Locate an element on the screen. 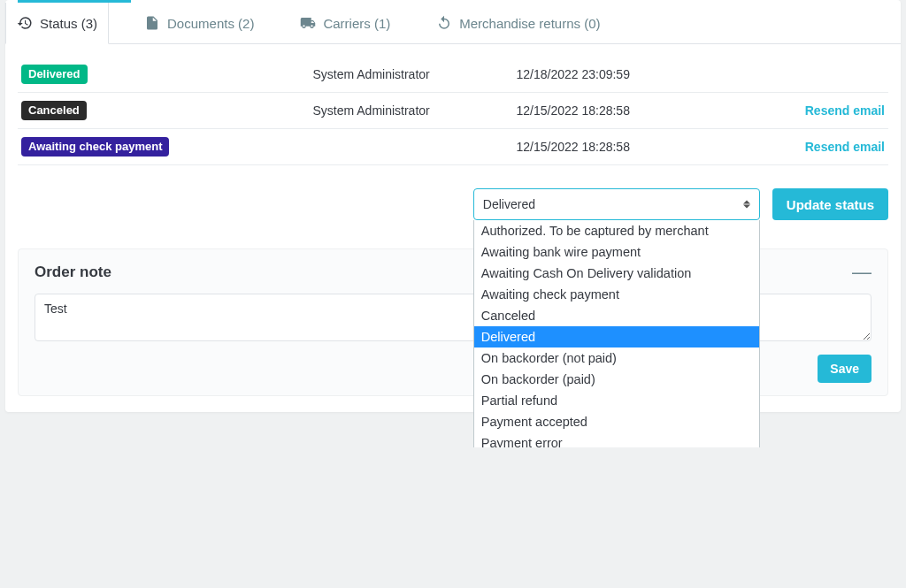 This screenshot has width=906, height=588. update-status-row: Delivered Authorized. To be captured by … is located at coordinates (453, 196).